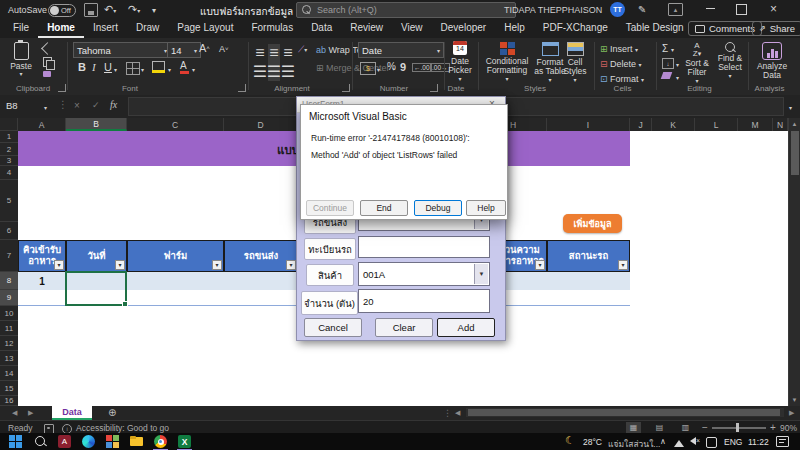  I want to click on row-header-14: 14, so click(9, 374).